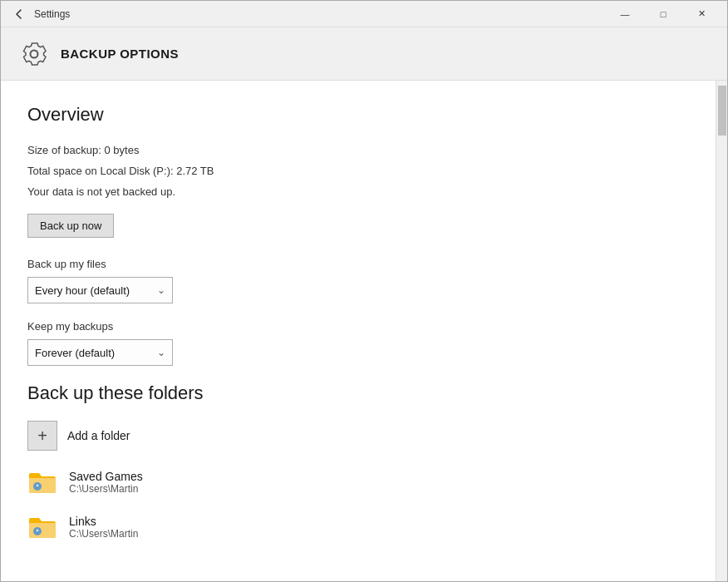  Describe the element at coordinates (82, 291) in the screenshot. I see `backup-frequency-value: Every hour (default)` at that location.